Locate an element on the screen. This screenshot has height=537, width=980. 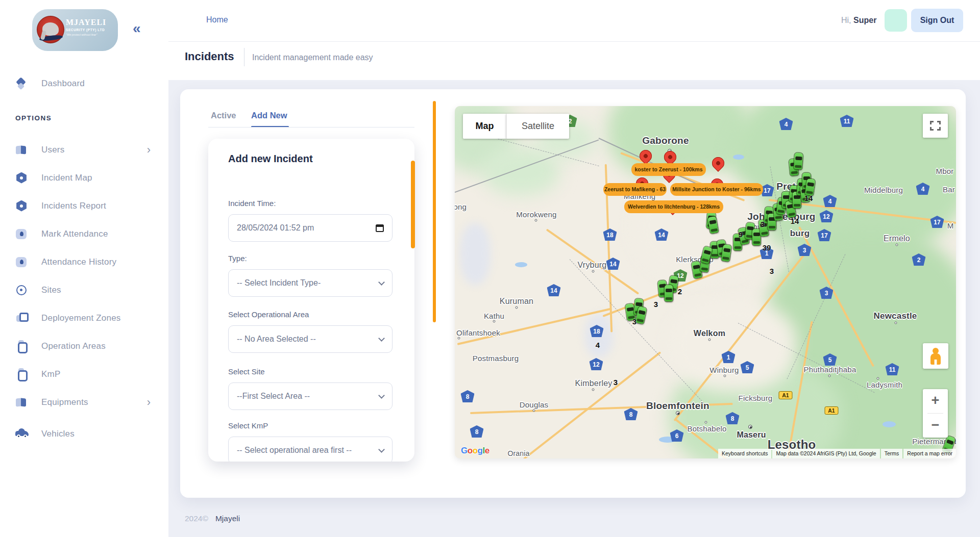
map-water is located at coordinates (521, 265).